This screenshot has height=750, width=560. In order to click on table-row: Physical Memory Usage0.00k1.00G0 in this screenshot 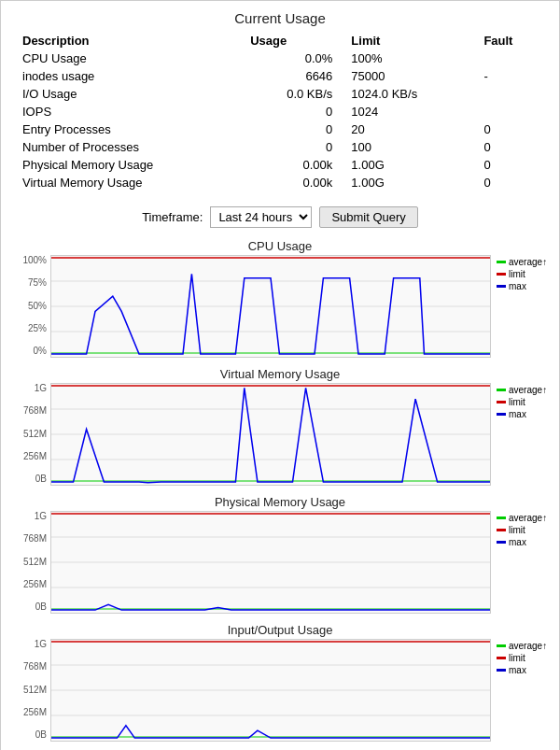, I will do `click(280, 164)`.